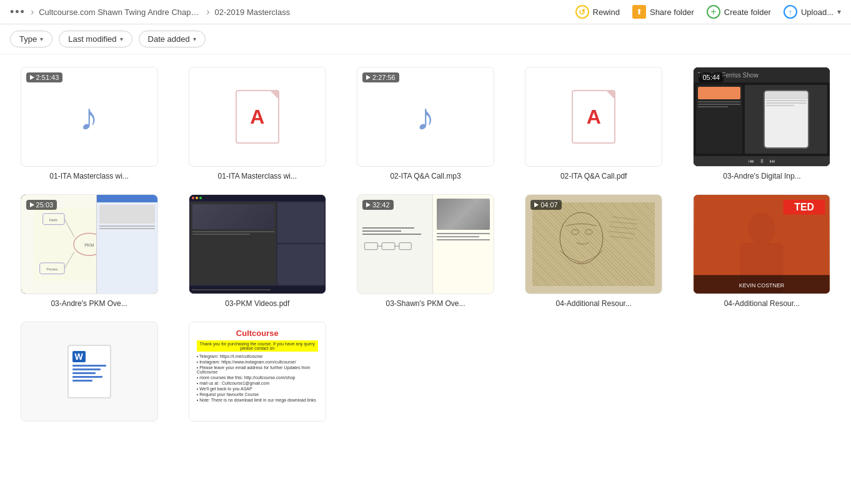  What do you see at coordinates (42, 205) in the screenshot?
I see `file-duration-06: 25:03` at bounding box center [42, 205].